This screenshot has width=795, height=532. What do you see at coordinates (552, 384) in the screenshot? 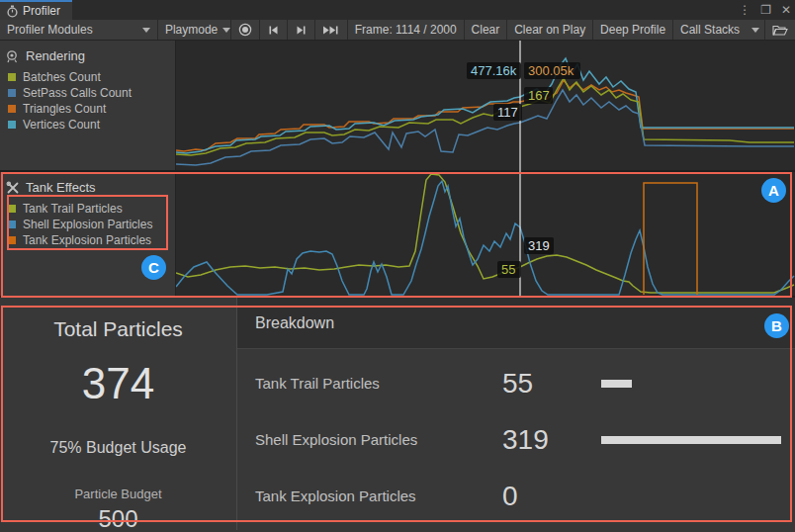
I see `breakdown-row-value: 55` at bounding box center [552, 384].